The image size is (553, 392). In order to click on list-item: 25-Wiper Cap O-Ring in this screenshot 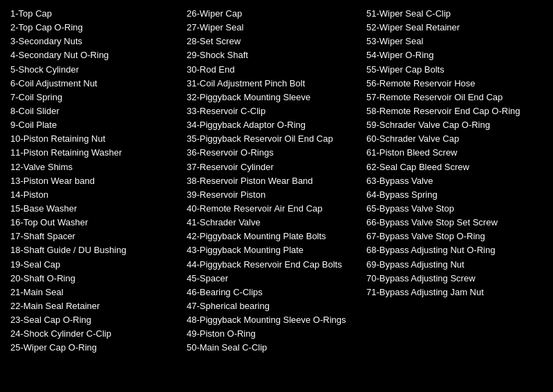, I will do `click(95, 348)`.